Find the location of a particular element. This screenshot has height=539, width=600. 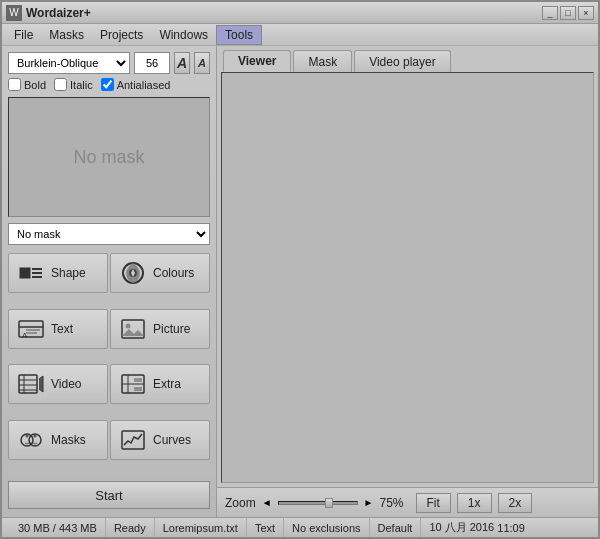

tool-colours-label: Colours is located at coordinates (174, 273).